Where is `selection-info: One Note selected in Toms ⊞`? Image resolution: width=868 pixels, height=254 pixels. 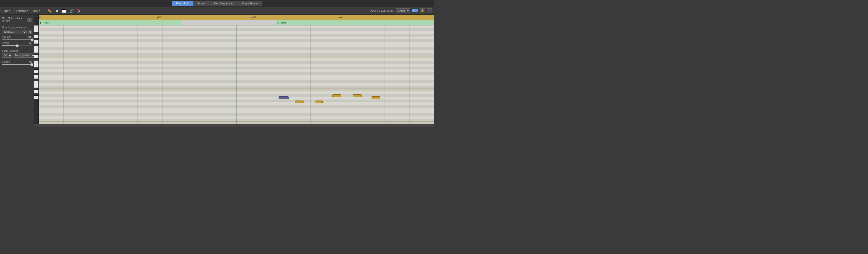
selection-info: One Note selected in Toms ⊞ is located at coordinates (17, 20).